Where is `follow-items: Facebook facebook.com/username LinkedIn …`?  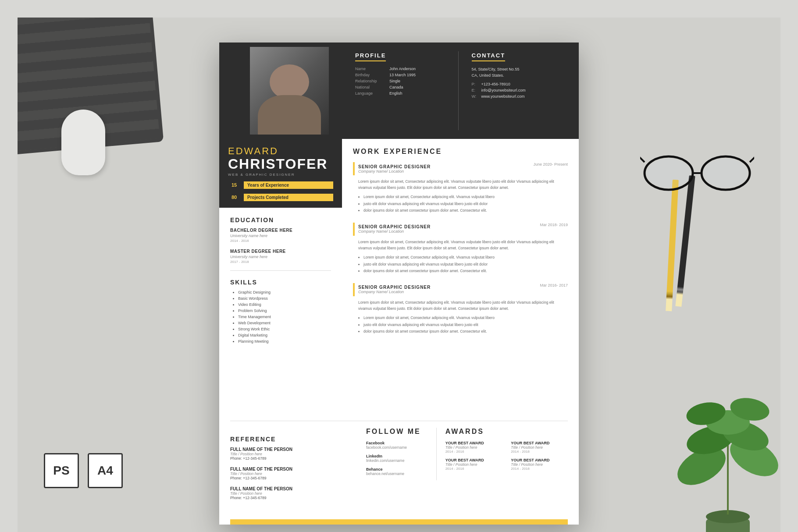 follow-items: Facebook facebook.com/username LinkedIn … is located at coordinates (397, 458).